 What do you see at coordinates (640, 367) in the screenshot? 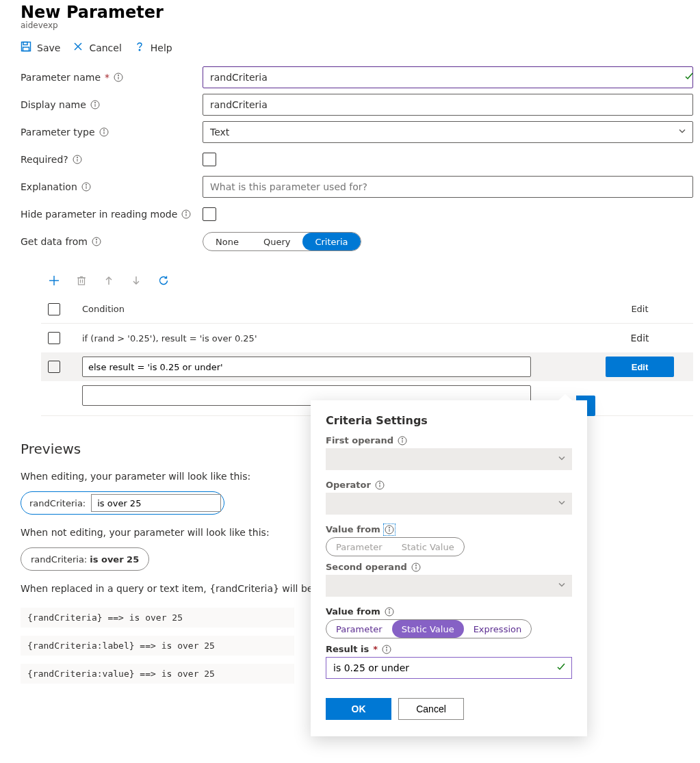
I see `edit-button: Edit` at bounding box center [640, 367].